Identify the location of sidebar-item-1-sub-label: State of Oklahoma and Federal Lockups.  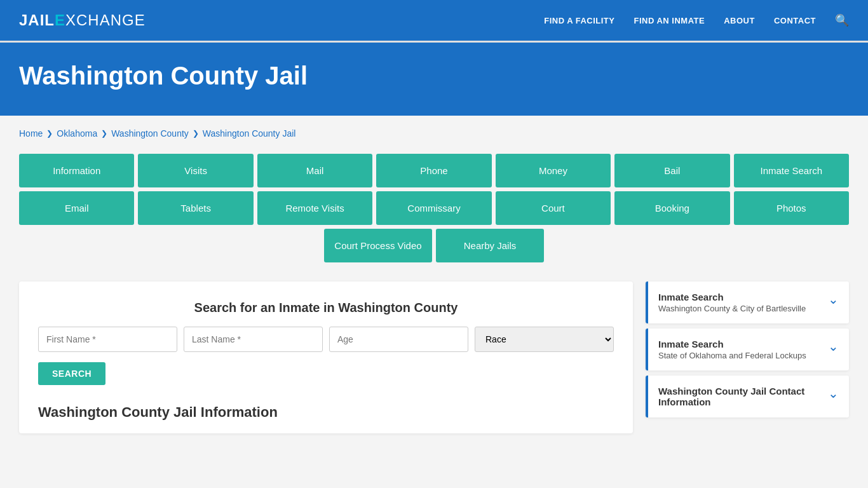
(732, 356).